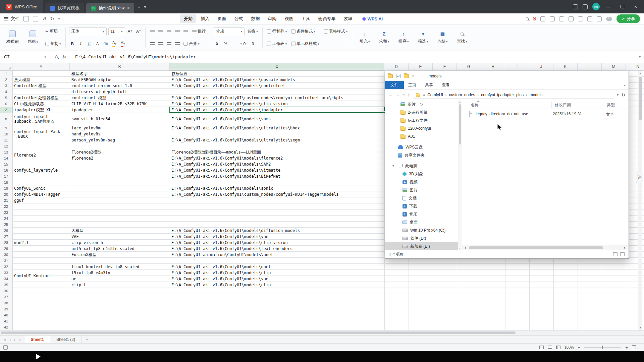 This screenshot has width=644, height=362. Describe the element at coordinates (217, 44) in the screenshot. I see `currency-format-button: ¥` at that location.